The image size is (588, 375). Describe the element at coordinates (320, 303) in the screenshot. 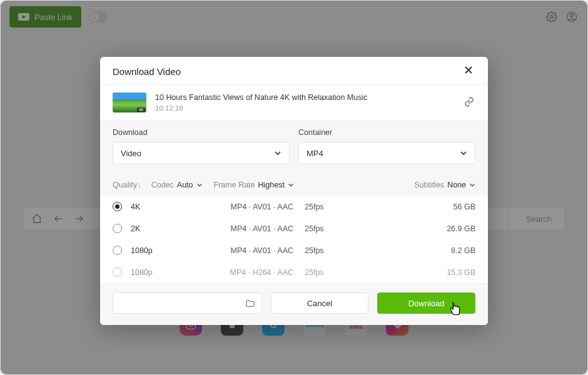

I see `cancel-button: Cancel` at that location.